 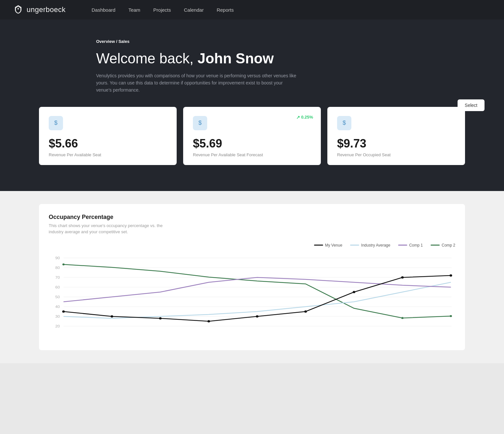 I want to click on nav-team: Team, so click(x=134, y=10).